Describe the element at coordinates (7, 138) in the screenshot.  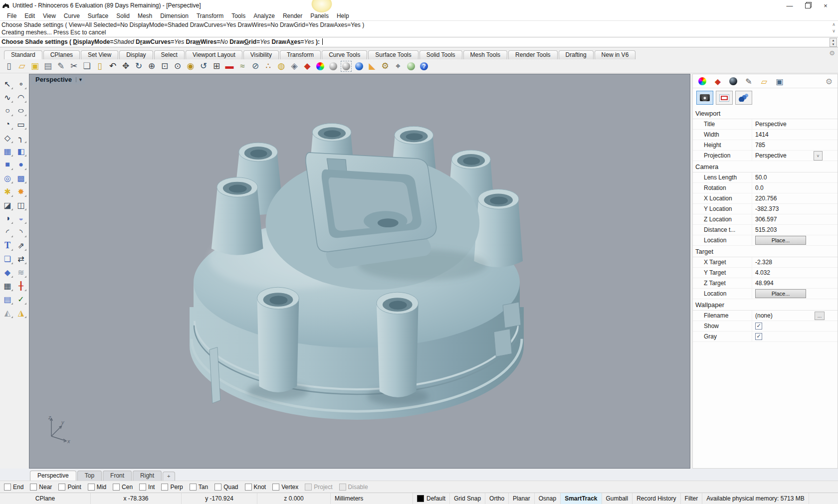
I see `sidebar-tool-button: ◇` at that location.